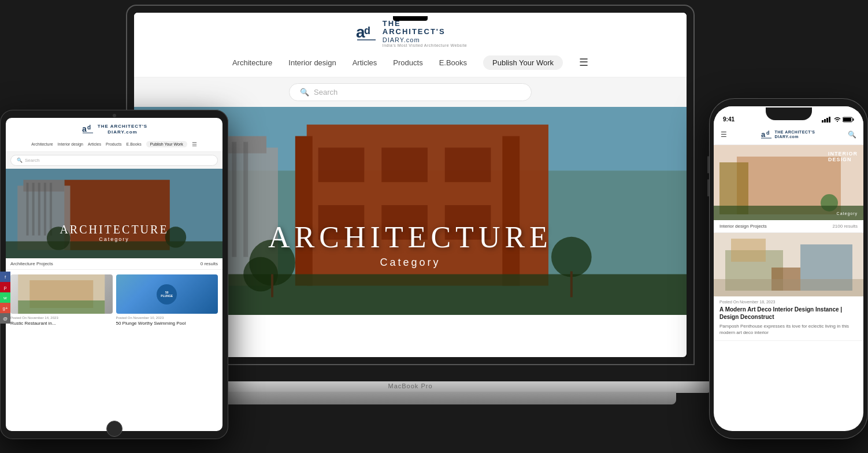  I want to click on iphone-time: 9:41, so click(729, 119).